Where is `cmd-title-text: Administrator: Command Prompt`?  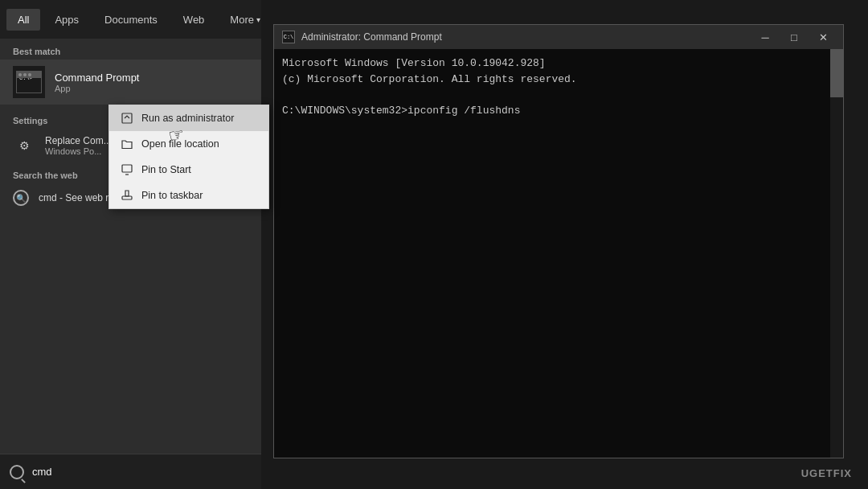 cmd-title-text: Administrator: Command Prompt is located at coordinates (524, 37).